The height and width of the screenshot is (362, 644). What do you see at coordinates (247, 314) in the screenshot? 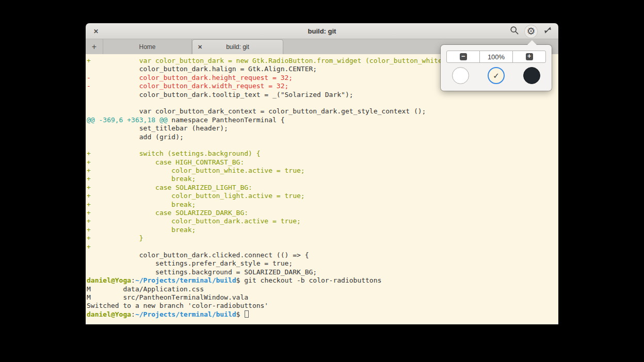
I see `terminal-cursor` at bounding box center [247, 314].